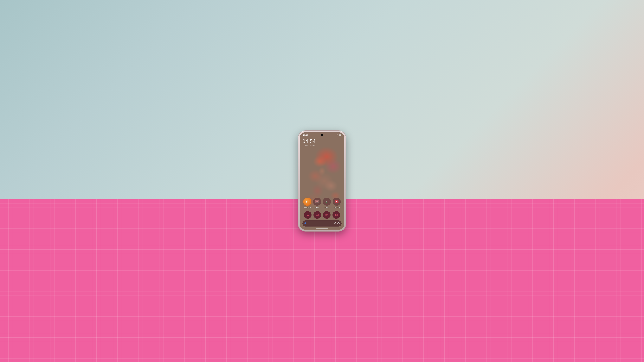 The width and height of the screenshot is (644, 362). Describe the element at coordinates (308, 207) in the screenshot. I see `play-store-label: Play Store` at that location.